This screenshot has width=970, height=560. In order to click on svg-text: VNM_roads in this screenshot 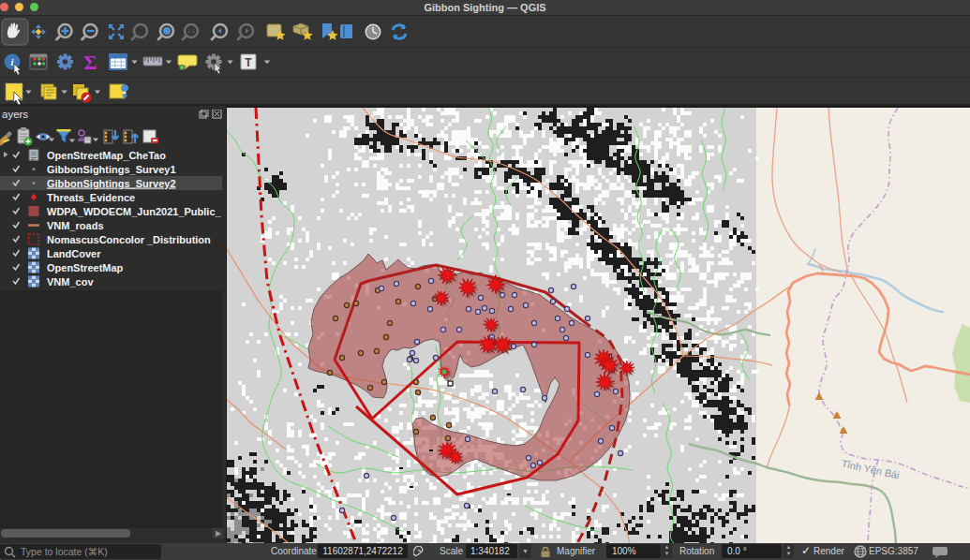, I will do `click(75, 226)`.